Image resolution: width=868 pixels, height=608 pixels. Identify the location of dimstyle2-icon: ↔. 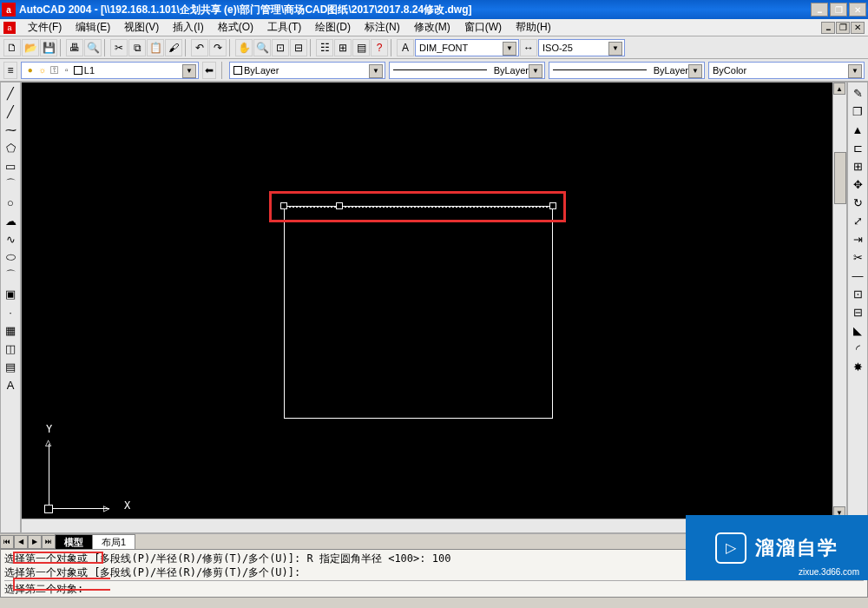
(529, 48).